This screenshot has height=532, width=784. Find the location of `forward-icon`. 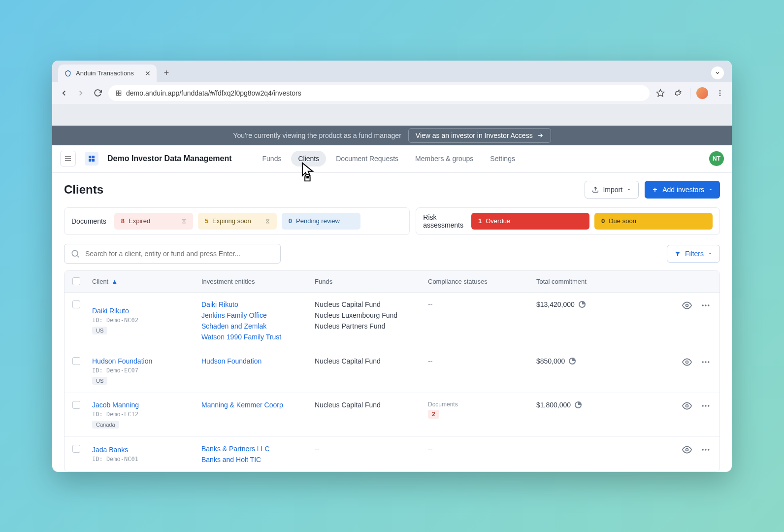

forward-icon is located at coordinates (81, 93).